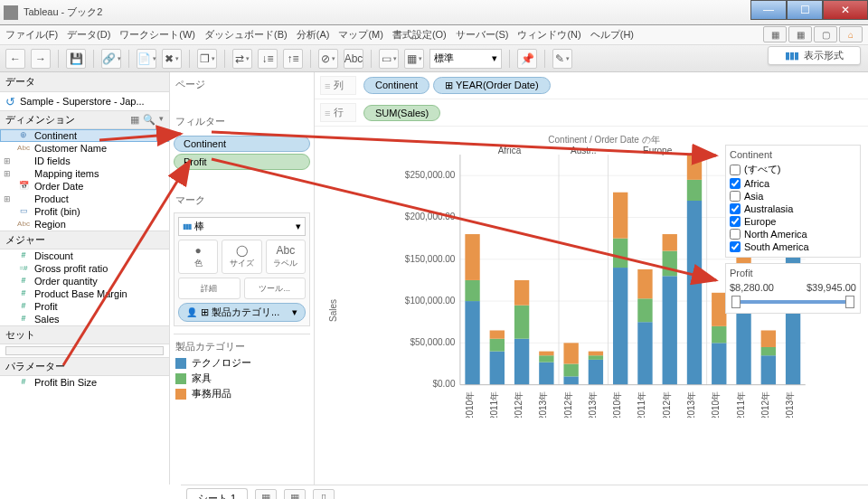 This screenshot has width=868, height=499. Describe the element at coordinates (242, 363) in the screenshot. I see `legend-item: テクノロジー` at that location.